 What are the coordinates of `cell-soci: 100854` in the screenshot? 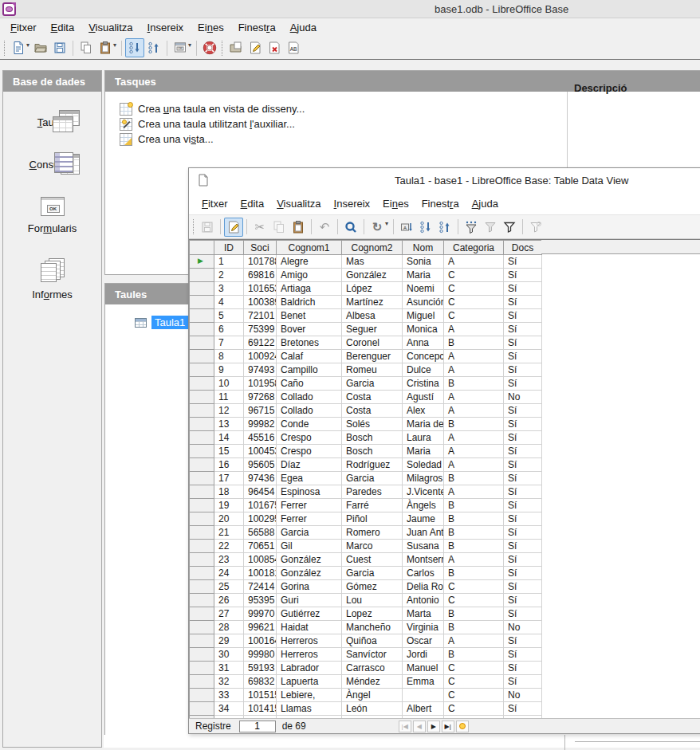 It's located at (260, 560).